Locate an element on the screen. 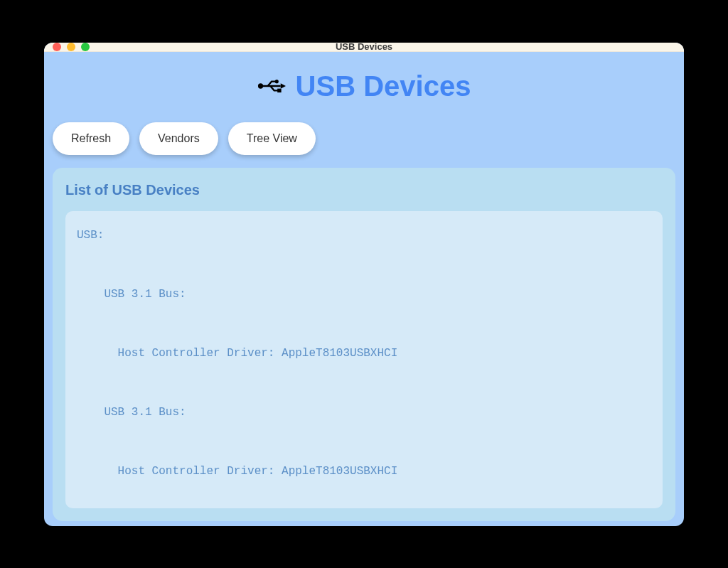 The height and width of the screenshot is (568, 728). window-title: USB Devices is located at coordinates (364, 48).